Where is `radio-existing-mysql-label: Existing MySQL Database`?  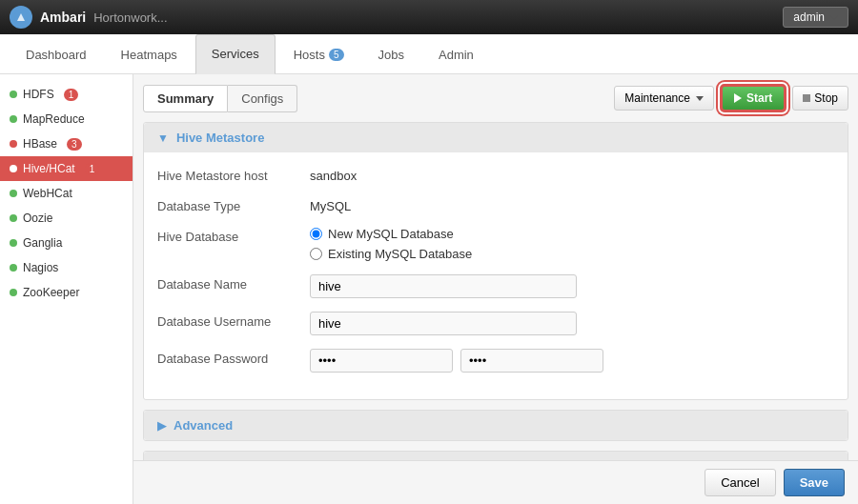 radio-existing-mysql-label: Existing MySQL Database is located at coordinates (400, 253).